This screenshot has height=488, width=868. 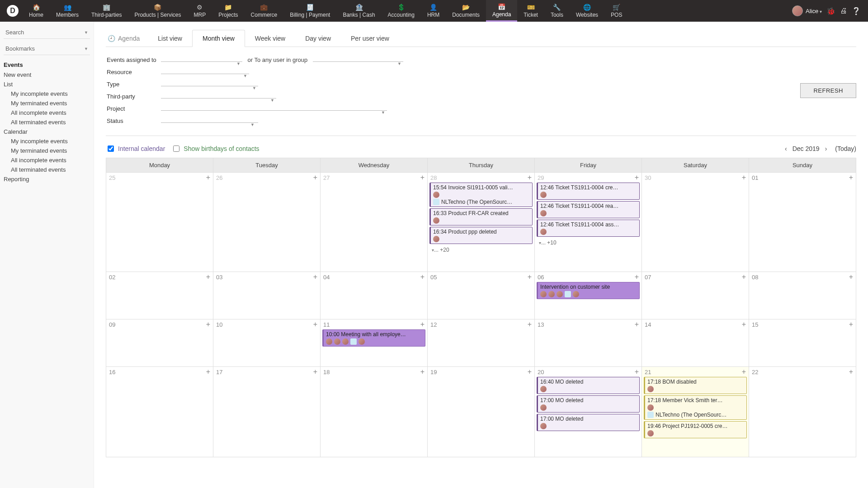 I want to click on filter-third-party-select: ▼, so click(x=219, y=98).